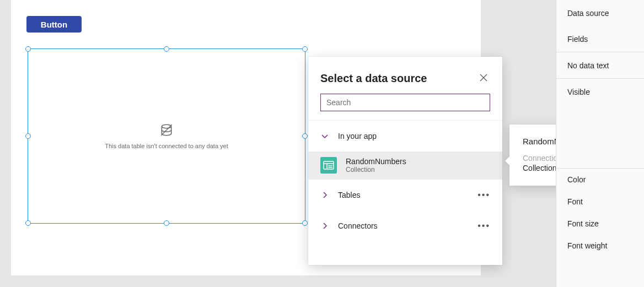 This screenshot has width=644, height=287. I want to click on prop-visible: Visible, so click(600, 91).